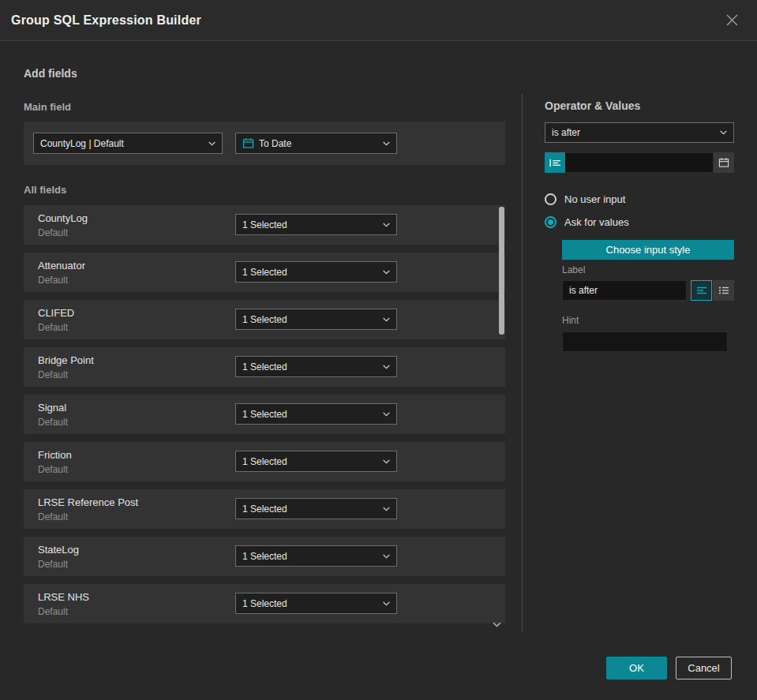 Image resolution: width=757 pixels, height=700 pixels. Describe the element at coordinates (555, 163) in the screenshot. I see `input-style-icon` at that location.